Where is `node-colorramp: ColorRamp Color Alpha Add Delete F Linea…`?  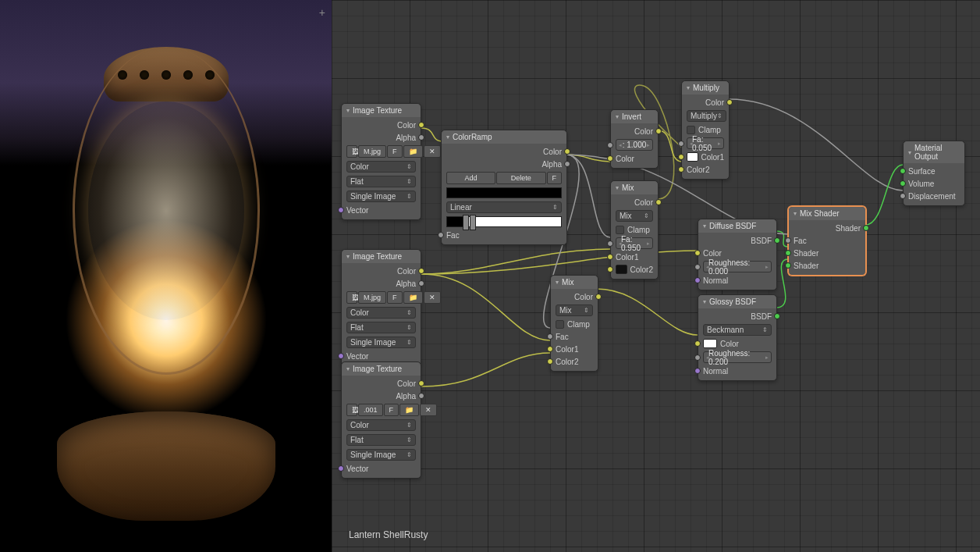 node-colorramp: ColorRamp Color Alpha Add Delete F Linea… is located at coordinates (504, 187).